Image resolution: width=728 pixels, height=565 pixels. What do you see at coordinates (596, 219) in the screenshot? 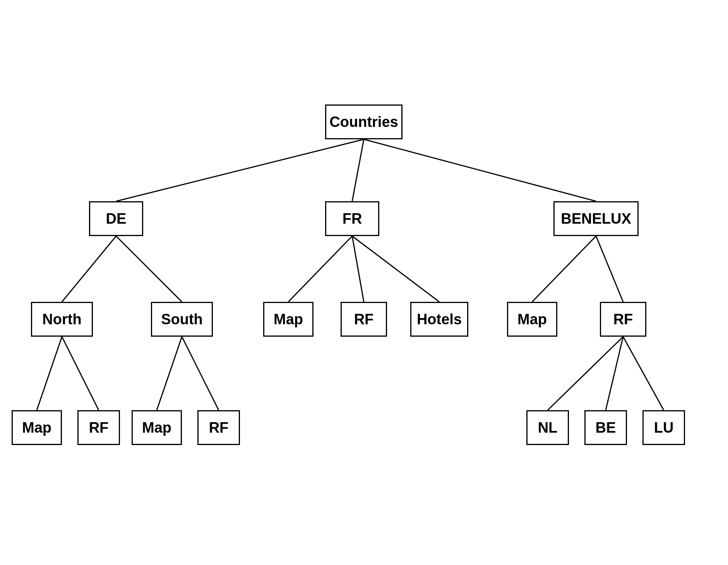
I see `node-benelux: BENELUX` at bounding box center [596, 219].